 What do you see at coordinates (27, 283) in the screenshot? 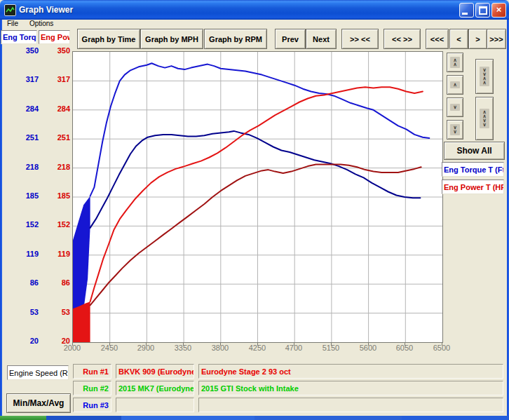
I see `y-tick-label-torque: 86` at bounding box center [27, 283].